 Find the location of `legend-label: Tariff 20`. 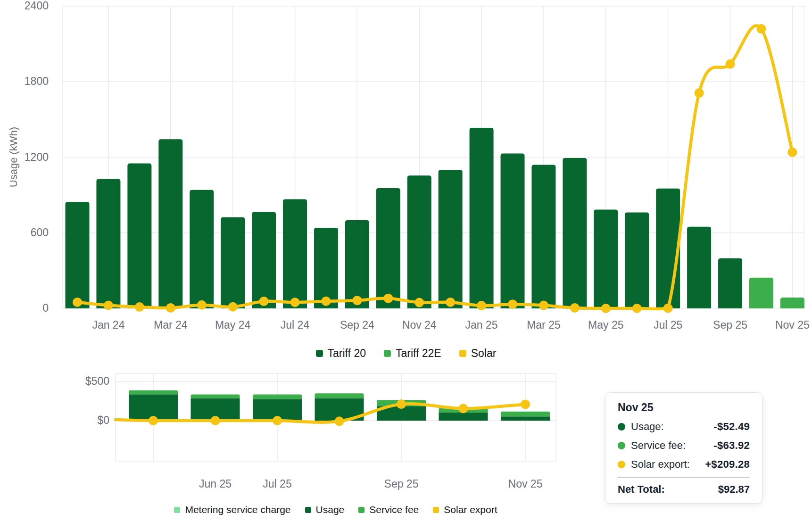

legend-label: Tariff 20 is located at coordinates (347, 354).